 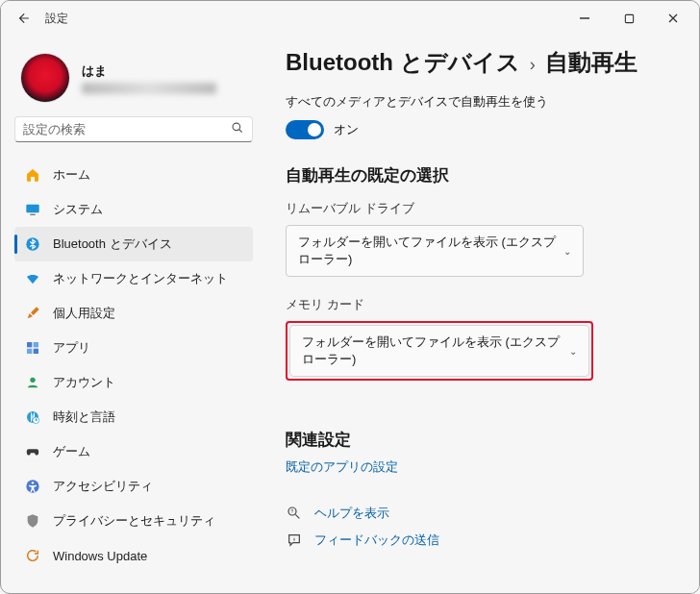 I want to click on removable-drive-select: フォルダーを開いてファイルを表示 (エクスプローラー) ⌄, so click(x=435, y=251).